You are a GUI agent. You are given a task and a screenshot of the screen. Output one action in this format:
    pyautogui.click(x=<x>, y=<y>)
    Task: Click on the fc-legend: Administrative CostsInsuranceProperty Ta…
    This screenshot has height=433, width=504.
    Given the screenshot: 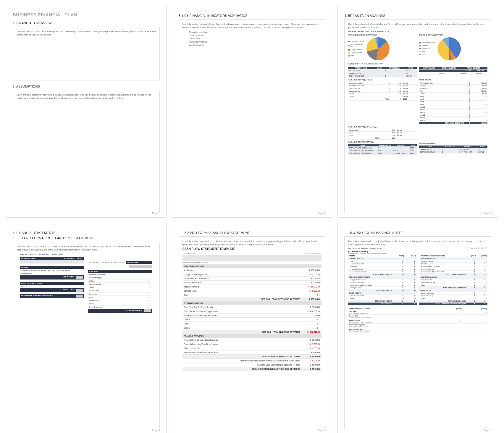 What is the action you would take?
    pyautogui.click(x=428, y=49)
    